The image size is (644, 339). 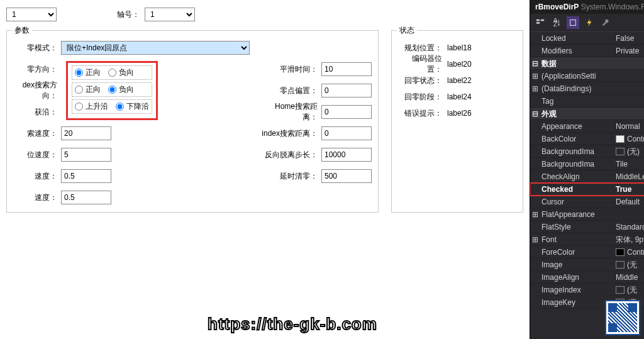 I want to click on back-step-input, so click(x=347, y=155).